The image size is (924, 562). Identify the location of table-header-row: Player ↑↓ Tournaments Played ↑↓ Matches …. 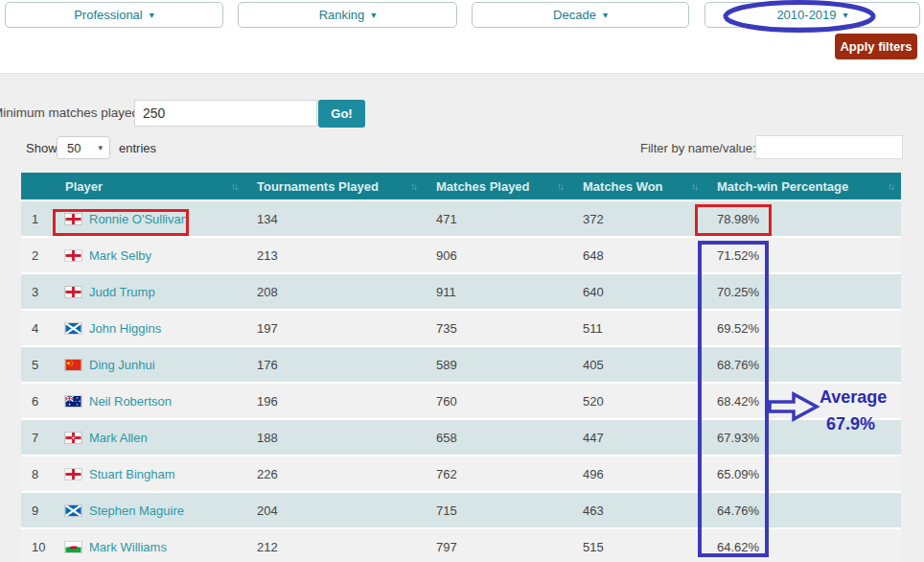
(461, 187).